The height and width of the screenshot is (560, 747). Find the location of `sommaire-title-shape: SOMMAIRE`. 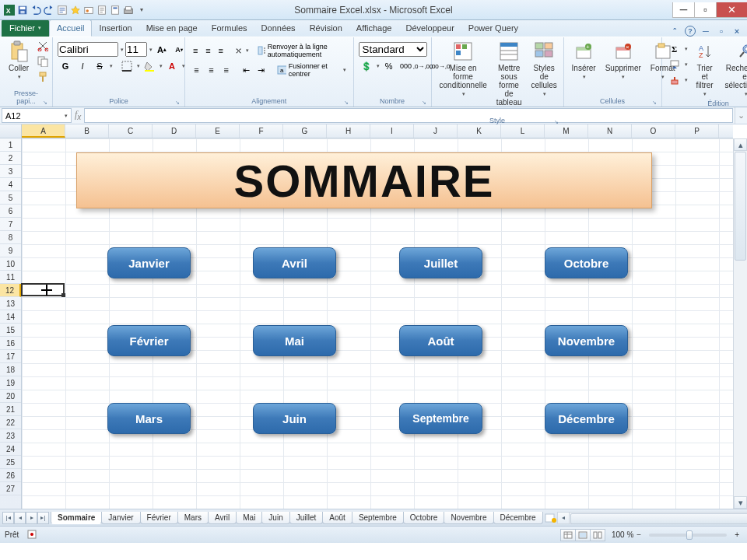

sommaire-title-shape: SOMMAIRE is located at coordinates (364, 180).